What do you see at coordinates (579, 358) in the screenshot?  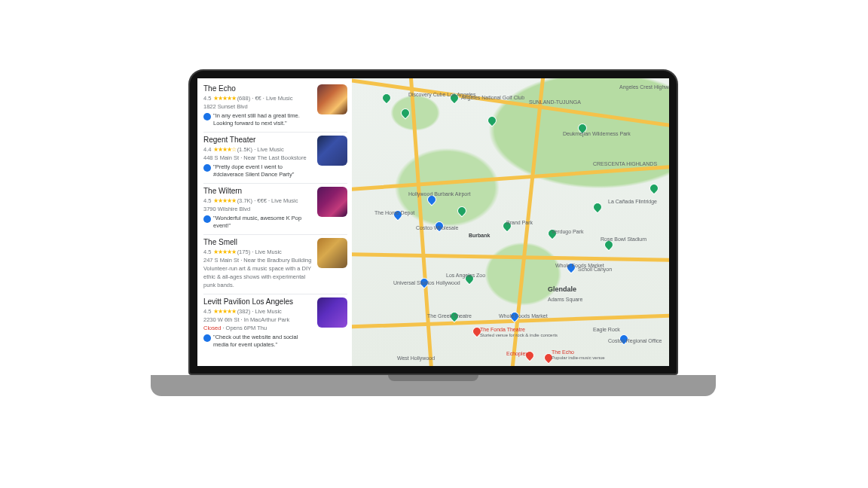 I see `map-result-sublabel: Popular indie-music venue` at bounding box center [579, 358].